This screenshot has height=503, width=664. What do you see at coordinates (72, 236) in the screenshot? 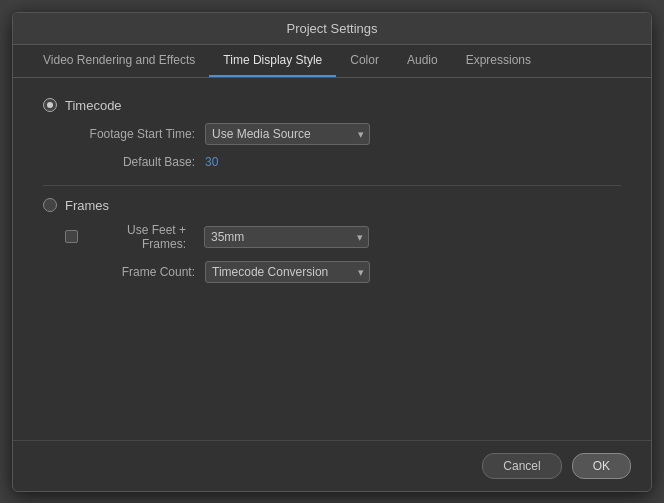
I see `use-feet-checkbox` at bounding box center [72, 236].